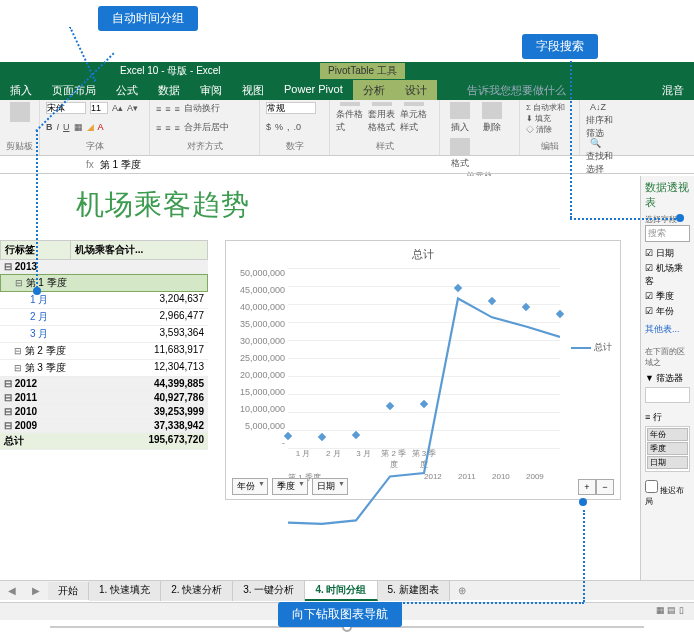 This screenshot has width=694, height=632. I want to click on align-top-icon: ≡, so click(158, 109).